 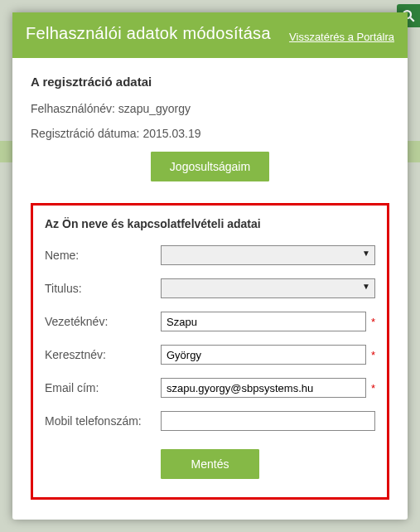 What do you see at coordinates (341, 36) in the screenshot?
I see `back-to-portal-link: Visszatérés a Portálra` at bounding box center [341, 36].